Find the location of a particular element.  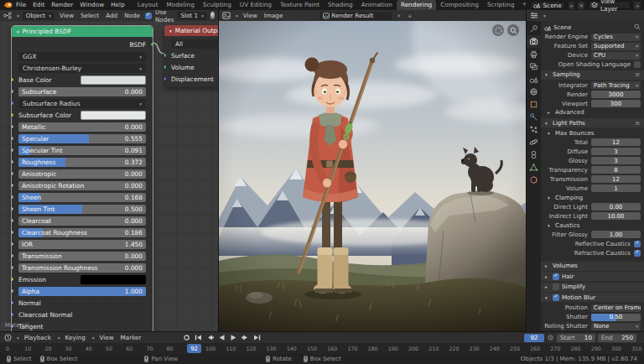

tab-view-layer is located at coordinates (533, 67).